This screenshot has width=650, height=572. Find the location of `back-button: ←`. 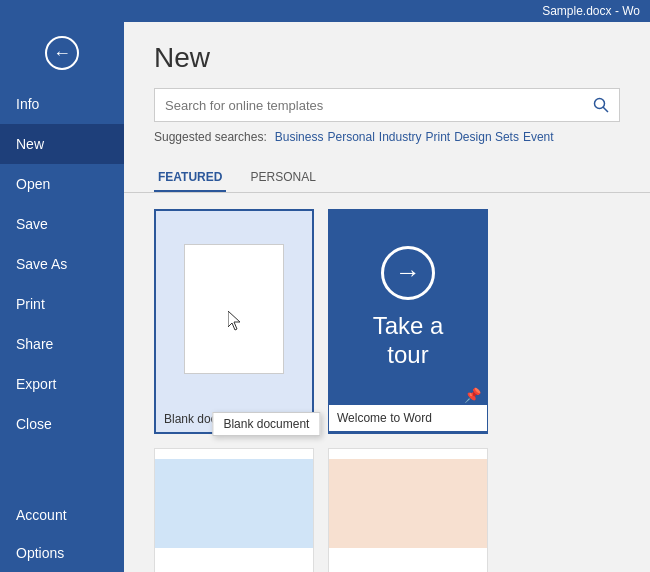

back-button: ← is located at coordinates (62, 53).